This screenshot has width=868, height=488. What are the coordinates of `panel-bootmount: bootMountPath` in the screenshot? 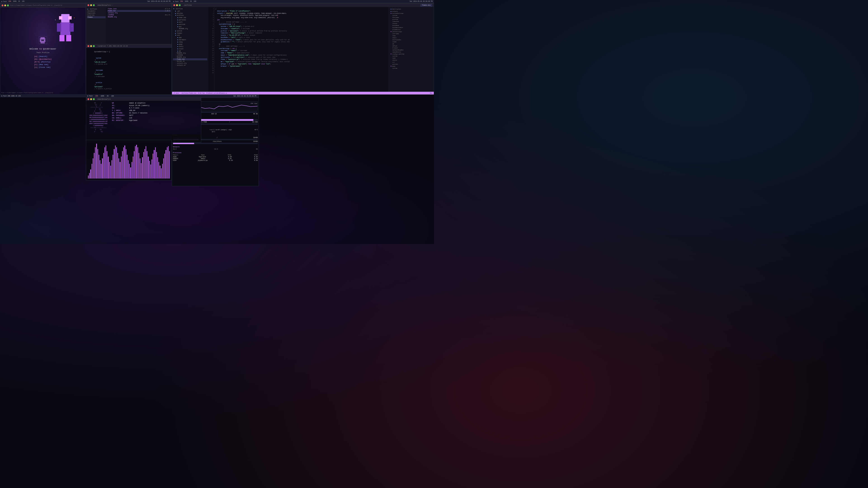 It's located at (411, 28).